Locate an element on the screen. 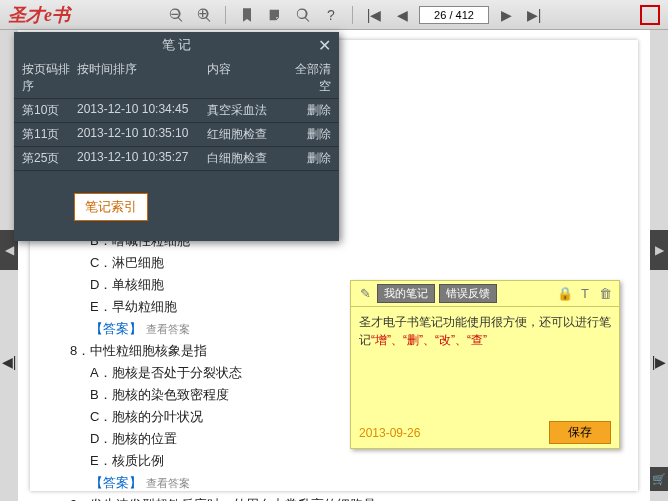 This screenshot has width=668, height=501. bookmark-icon is located at coordinates (247, 15).